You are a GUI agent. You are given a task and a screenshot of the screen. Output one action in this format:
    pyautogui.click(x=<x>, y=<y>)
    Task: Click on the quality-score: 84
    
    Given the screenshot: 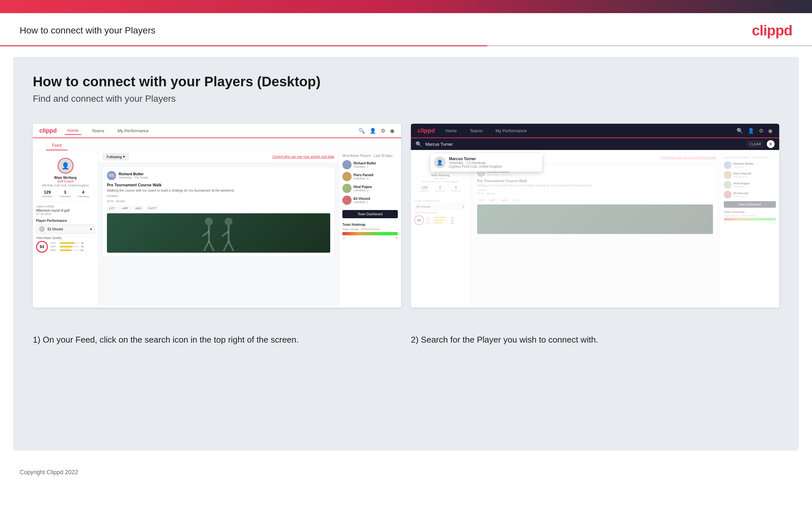 What is the action you would take?
    pyautogui.click(x=42, y=247)
    